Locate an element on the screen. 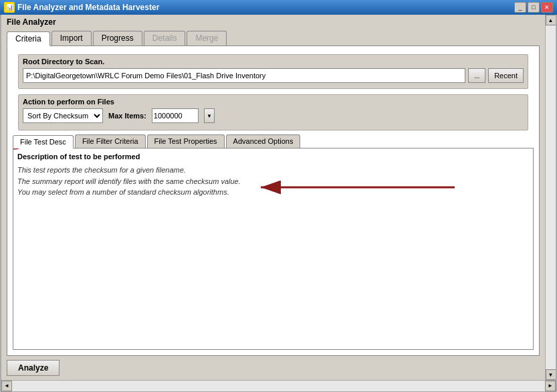 This screenshot has width=557, height=392. browse-button: ... is located at coordinates (477, 76).